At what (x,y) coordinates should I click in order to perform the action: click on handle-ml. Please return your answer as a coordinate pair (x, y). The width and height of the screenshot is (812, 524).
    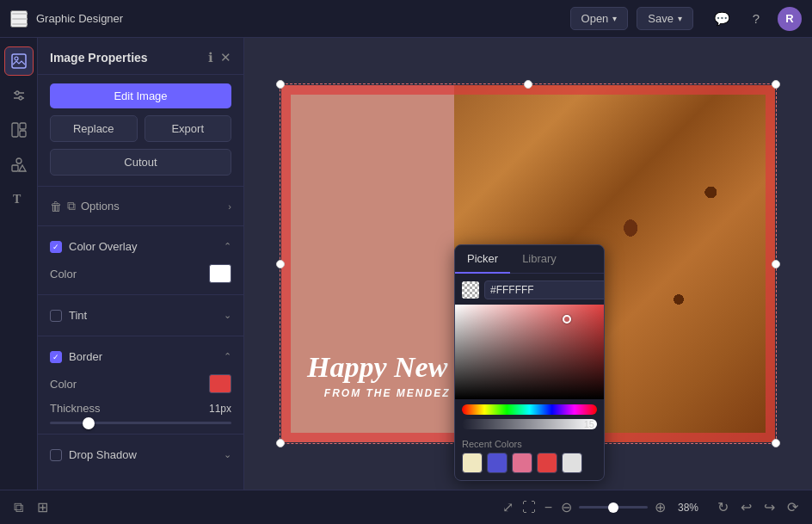
    Looking at the image, I should click on (280, 264).